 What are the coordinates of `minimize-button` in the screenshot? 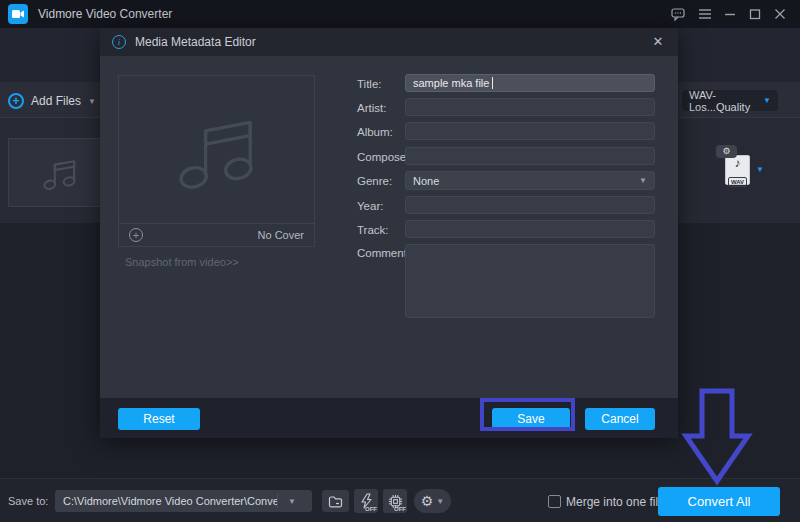 It's located at (730, 14).